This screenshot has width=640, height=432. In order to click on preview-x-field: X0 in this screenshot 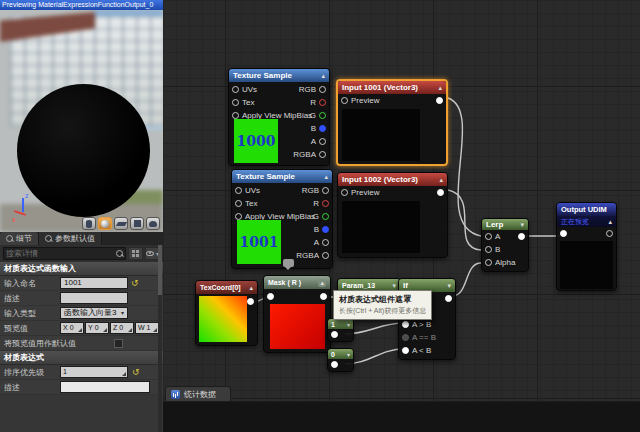, I will do `click(72, 328)`.